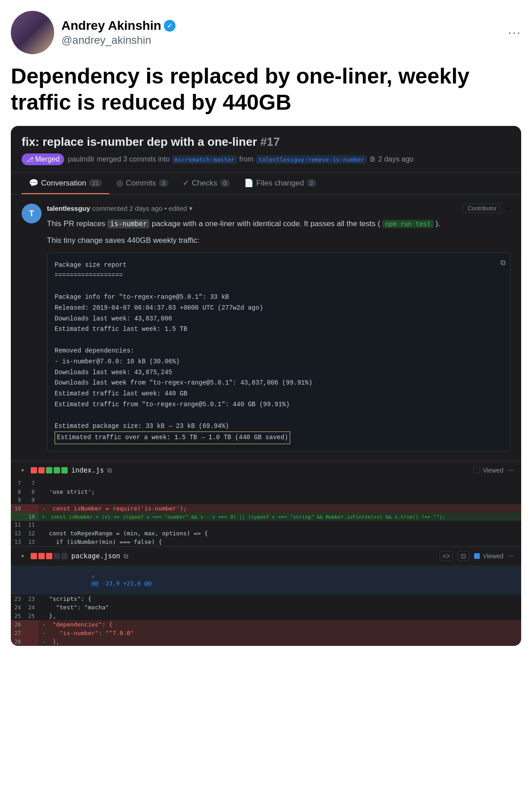 This screenshot has height=798, width=532. I want to click on comment-more-icon: ···, so click(507, 209).